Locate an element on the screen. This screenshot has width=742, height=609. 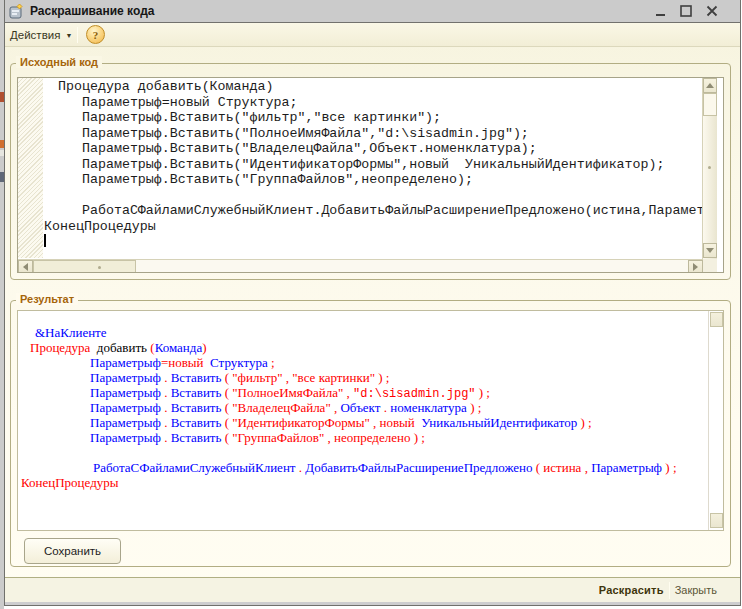
result-line: Параметрыф=новый Структура ; is located at coordinates (363, 362).